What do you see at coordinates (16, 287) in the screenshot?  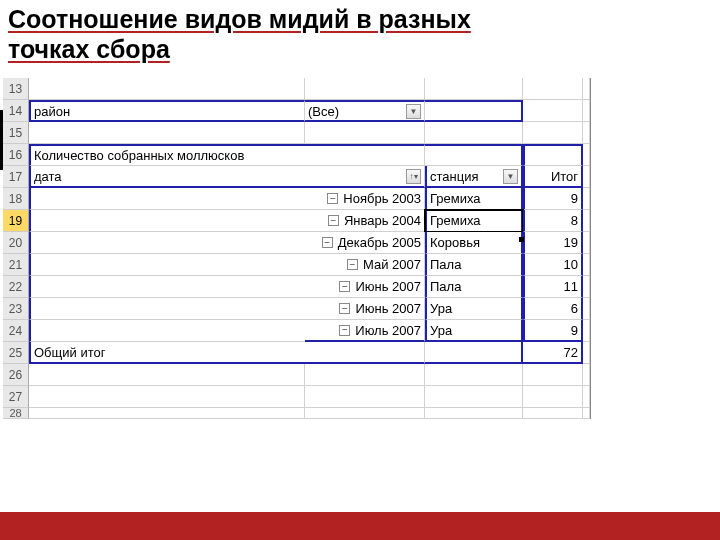 I see `row-number: 22` at bounding box center [16, 287].